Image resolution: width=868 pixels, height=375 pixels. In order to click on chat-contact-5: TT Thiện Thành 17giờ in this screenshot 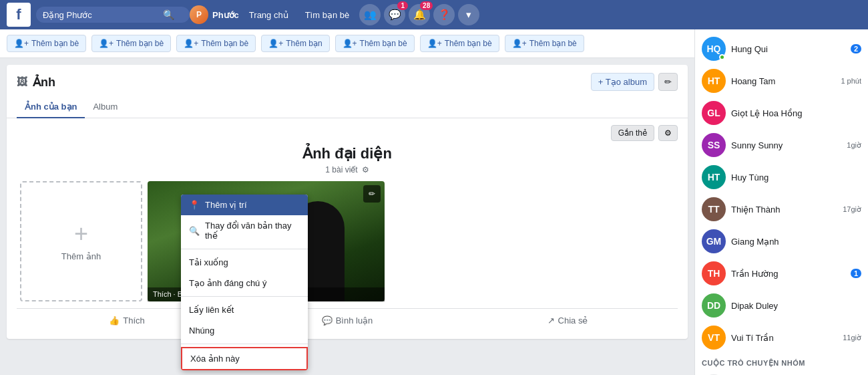, I will do `click(781, 209)`.